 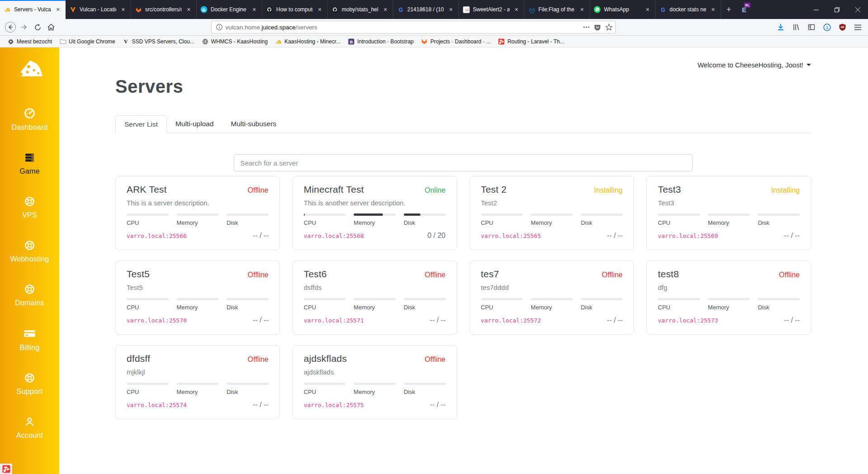 I want to click on url-bar: vulcan.home.juiced.space/servers, so click(x=413, y=27).